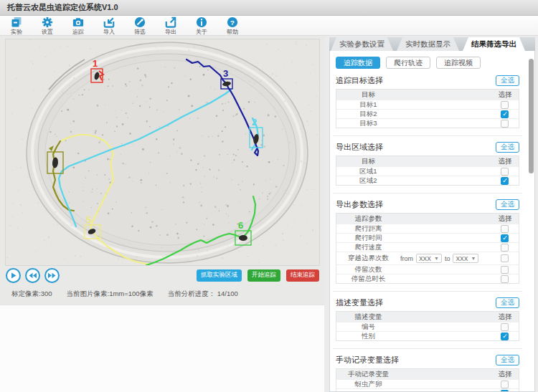  I want to click on panel-scrollbar-thumb, so click(531, 116).